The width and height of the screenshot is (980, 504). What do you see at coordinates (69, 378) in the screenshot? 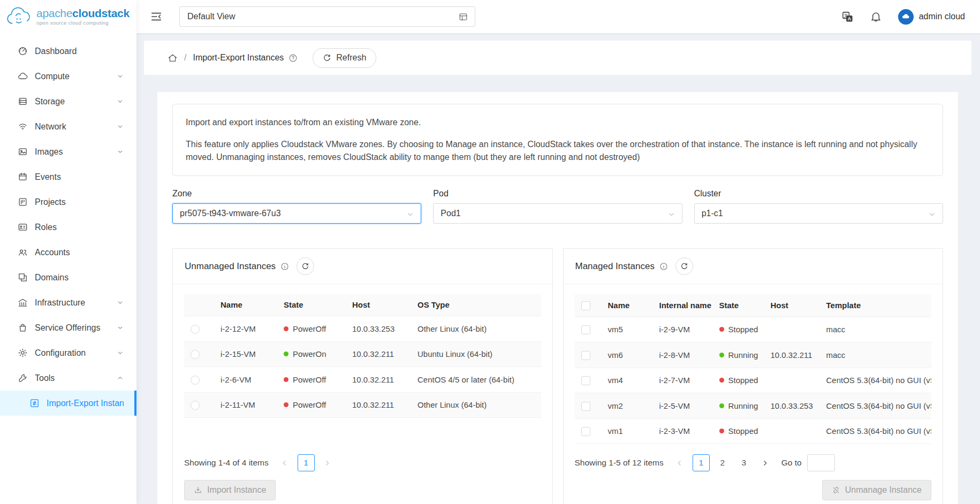
I see `sidebar-item-tools: Tools` at bounding box center [69, 378].